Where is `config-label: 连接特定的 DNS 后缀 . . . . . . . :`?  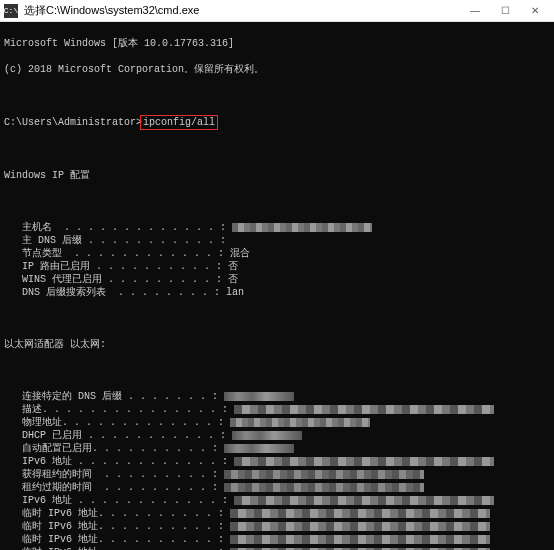 config-label: 连接特定的 DNS 后缀 . . . . . . . : is located at coordinates (111, 396).